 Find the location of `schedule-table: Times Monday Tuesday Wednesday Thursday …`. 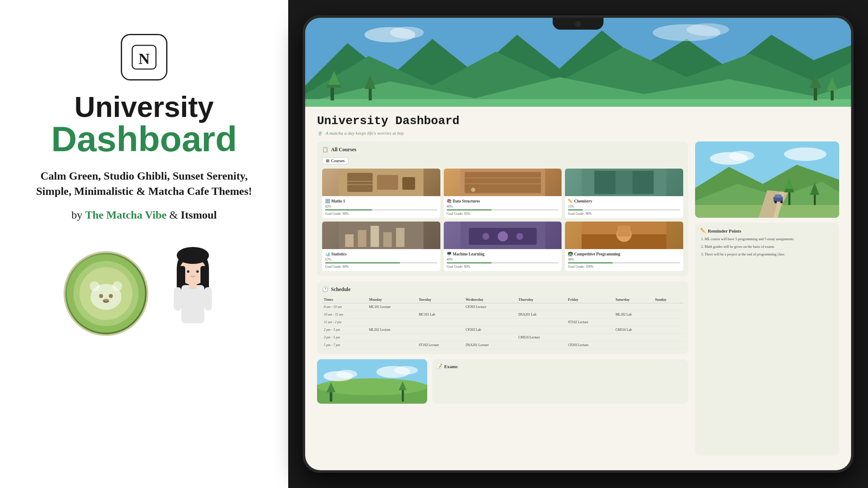

schedule-table: Times Monday Tuesday Wednesday Thursday … is located at coordinates (503, 323).